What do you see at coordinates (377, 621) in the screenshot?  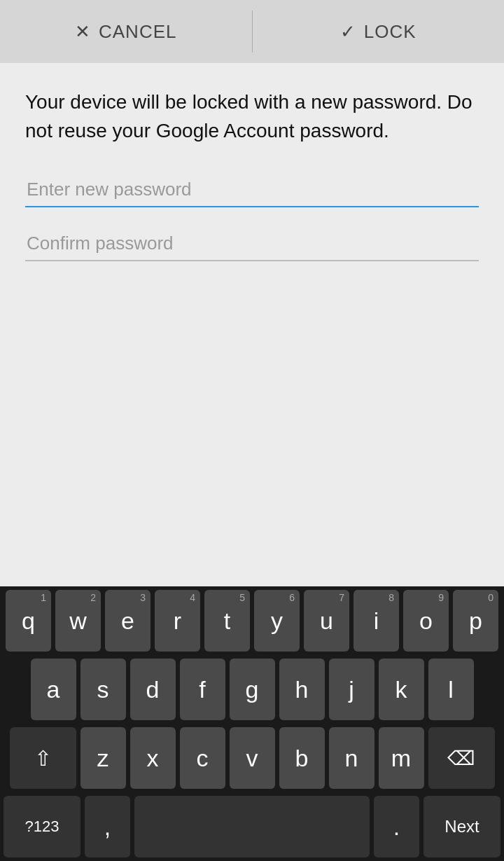 I see `key-i: 8i` at bounding box center [377, 621].